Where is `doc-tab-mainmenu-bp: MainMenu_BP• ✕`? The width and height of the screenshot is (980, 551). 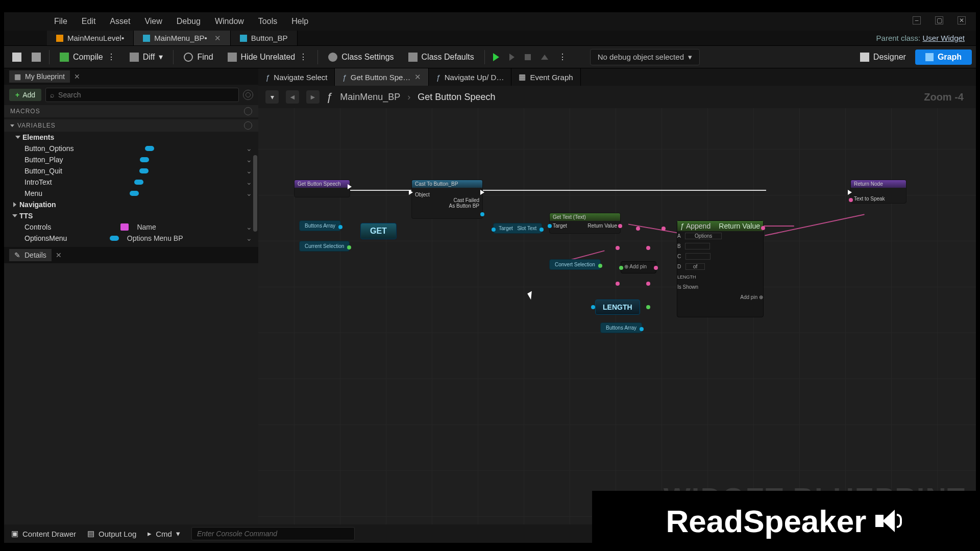
doc-tab-mainmenu-bp: MainMenu_BP• ✕ is located at coordinates (182, 38).